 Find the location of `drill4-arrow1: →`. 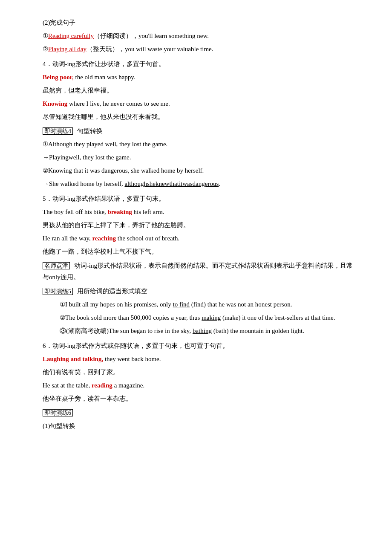

drill4-arrow1: → is located at coordinates (46, 157).